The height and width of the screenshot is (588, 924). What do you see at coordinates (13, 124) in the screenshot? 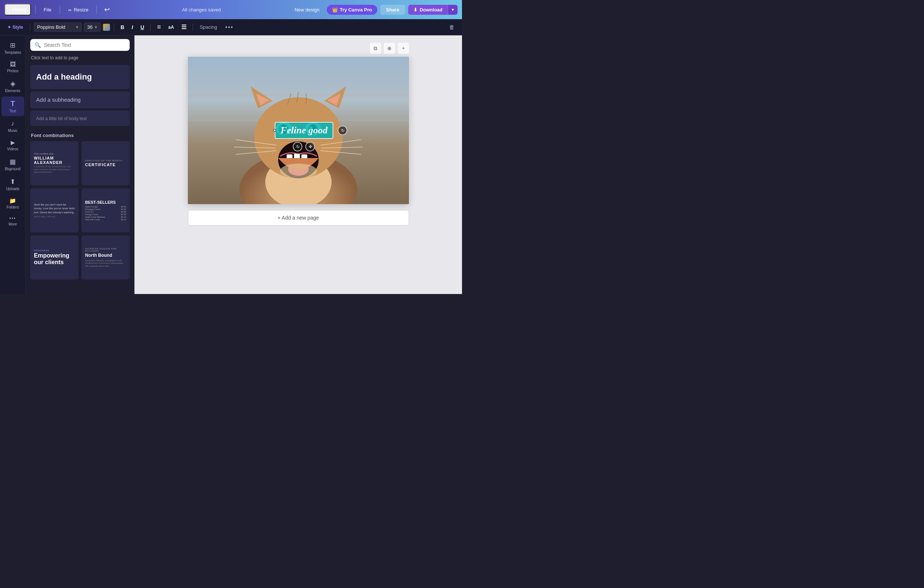
I see `music-icon: ♪` at bounding box center [13, 124].